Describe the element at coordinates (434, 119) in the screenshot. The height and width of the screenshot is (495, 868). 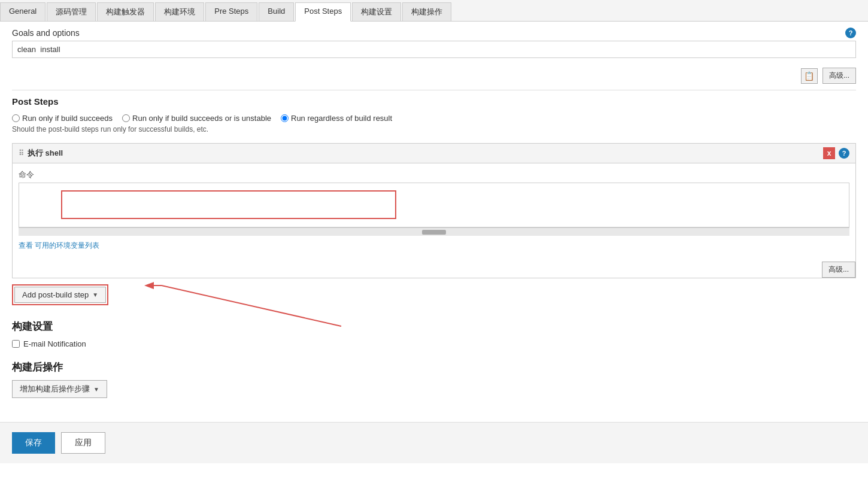
I see `radio-group: Run only if build succeeds Run only if b…` at that location.